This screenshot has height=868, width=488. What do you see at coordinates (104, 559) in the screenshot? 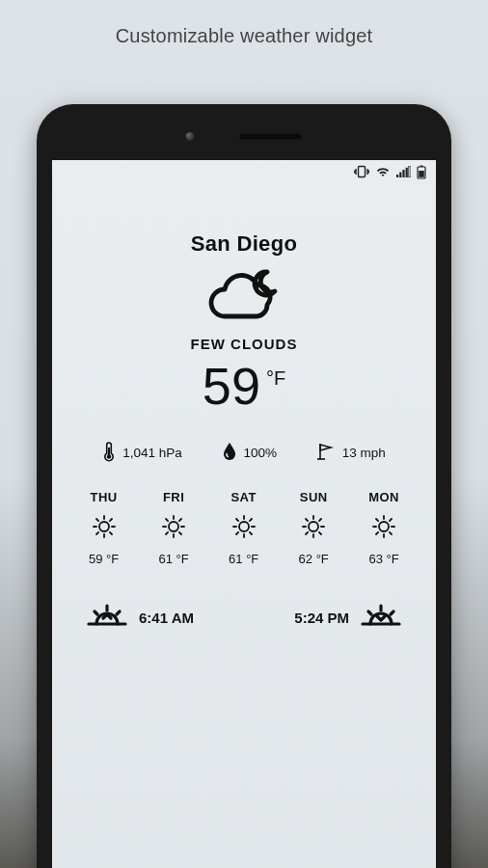
I see `forecast-day-temp: 59 °F` at bounding box center [104, 559].